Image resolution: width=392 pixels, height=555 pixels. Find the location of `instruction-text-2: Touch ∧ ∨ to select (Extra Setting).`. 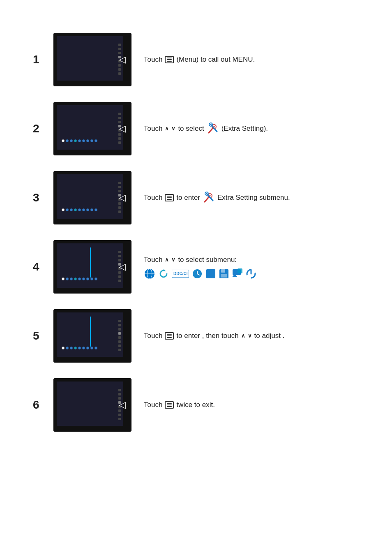

instruction-text-2: Touch ∧ ∨ to select (Extra Setting). is located at coordinates (260, 129).